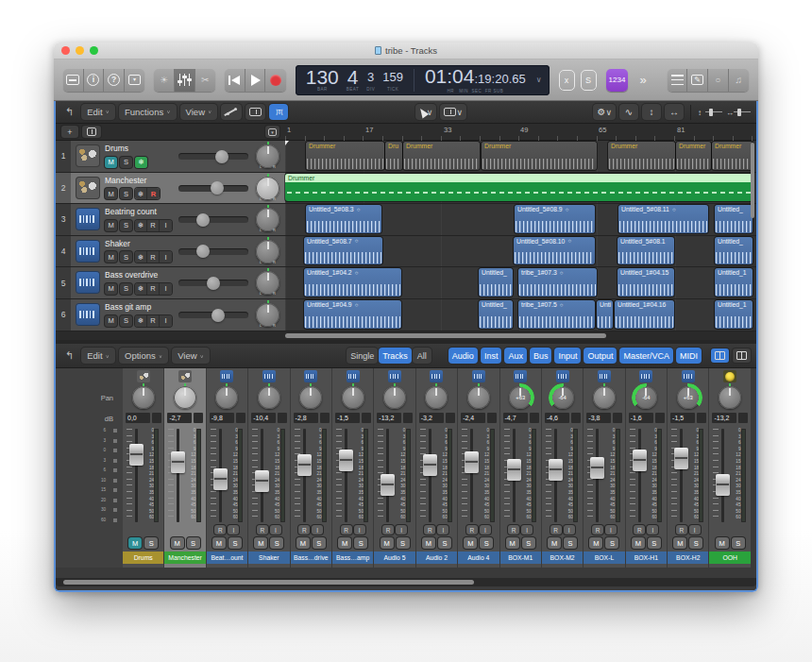  Describe the element at coordinates (555, 219) in the screenshot. I see `region: Untitled_5#08.9○` at that location.